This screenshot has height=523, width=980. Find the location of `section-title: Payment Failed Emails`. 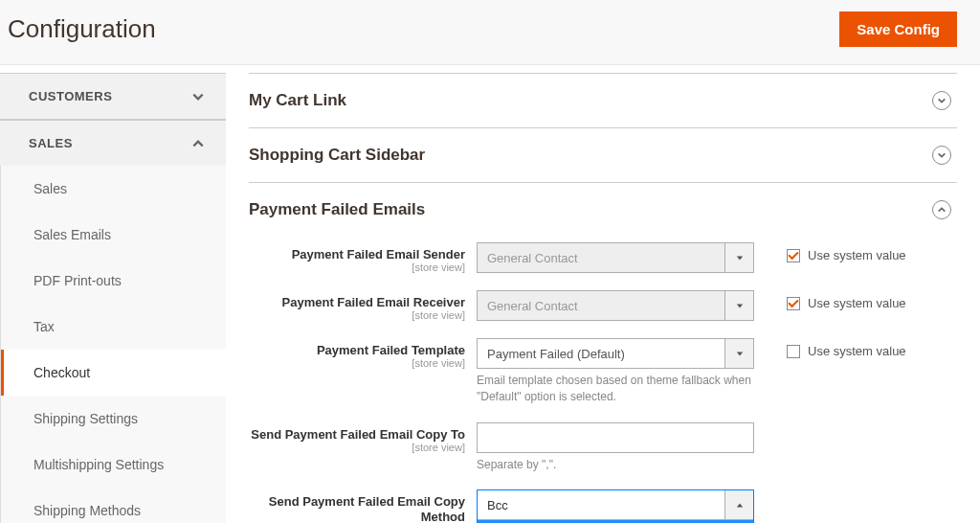

section-title: Payment Failed Emails is located at coordinates (337, 210).